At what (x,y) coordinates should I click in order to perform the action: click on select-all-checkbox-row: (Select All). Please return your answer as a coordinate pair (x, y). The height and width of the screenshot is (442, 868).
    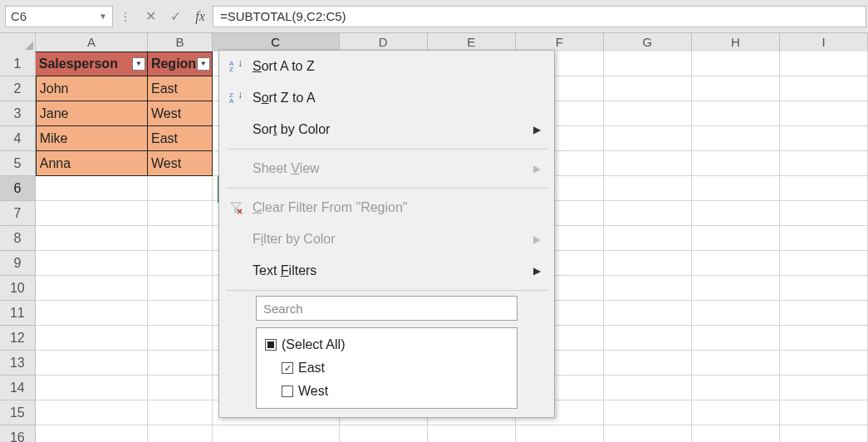
    Looking at the image, I should click on (387, 345).